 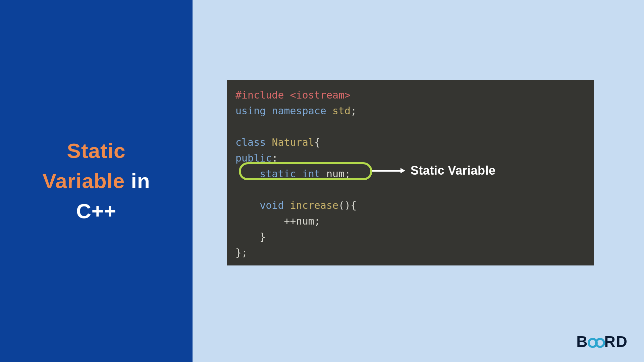 What do you see at coordinates (347, 205) in the screenshot?
I see `code-func-open: (){` at bounding box center [347, 205].